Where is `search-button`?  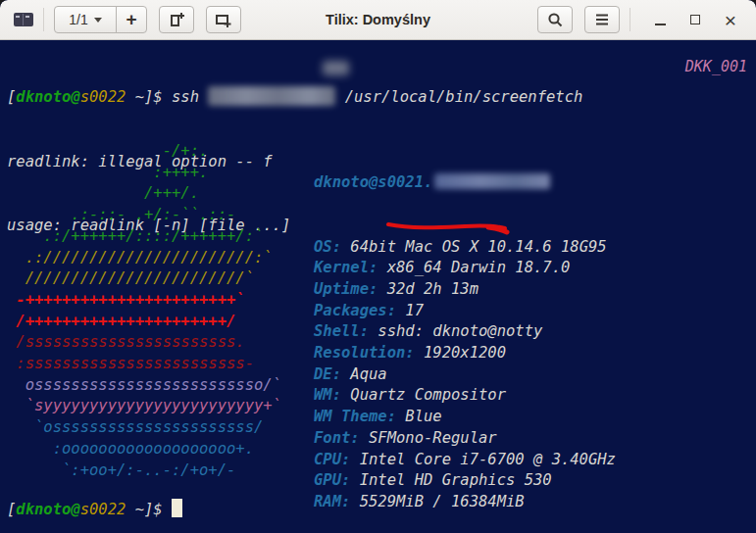
search-button is located at coordinates (555, 20).